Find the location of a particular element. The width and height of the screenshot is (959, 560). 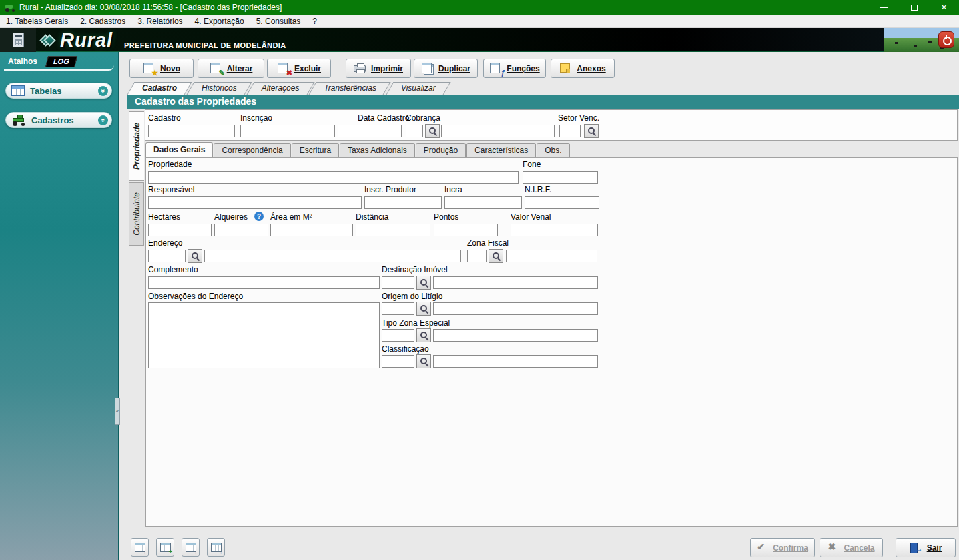

funcoes-button: ƒ Funções is located at coordinates (515, 68).